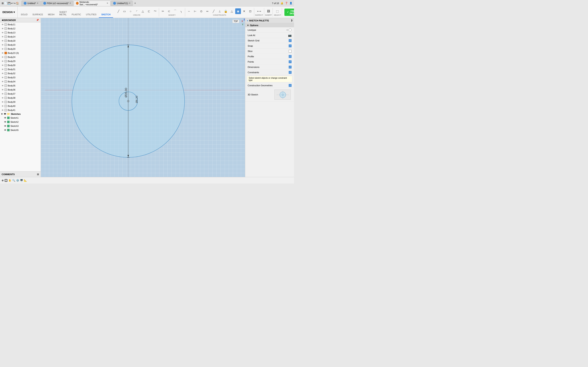  What do you see at coordinates (12, 3) in the screenshot?
I see `undo-icon: ↩` at bounding box center [12, 3].